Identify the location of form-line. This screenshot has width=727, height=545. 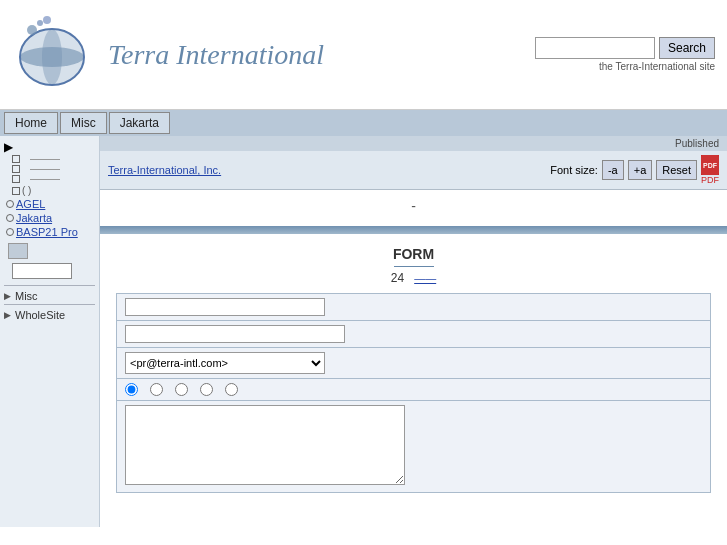
(414, 266).